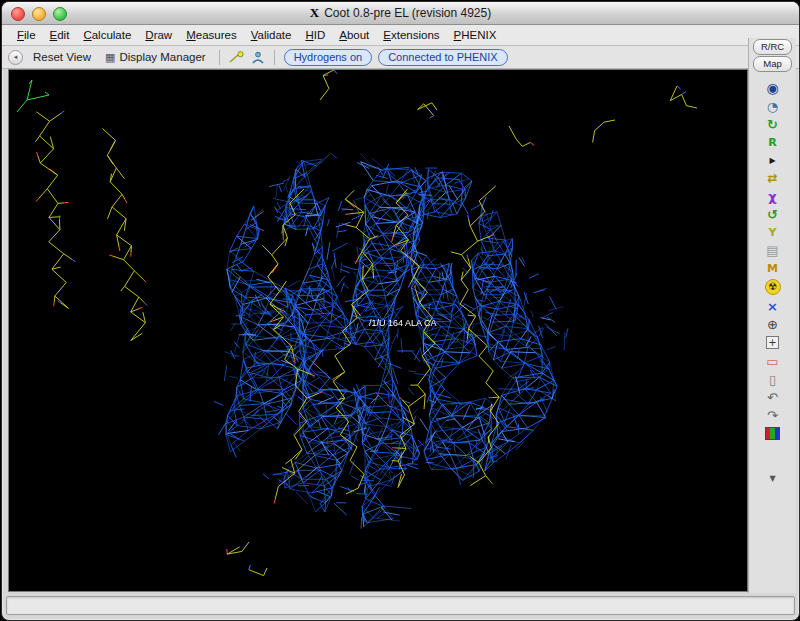  What do you see at coordinates (237, 58) in the screenshot?
I see `add-hydrogens-icon` at bounding box center [237, 58].